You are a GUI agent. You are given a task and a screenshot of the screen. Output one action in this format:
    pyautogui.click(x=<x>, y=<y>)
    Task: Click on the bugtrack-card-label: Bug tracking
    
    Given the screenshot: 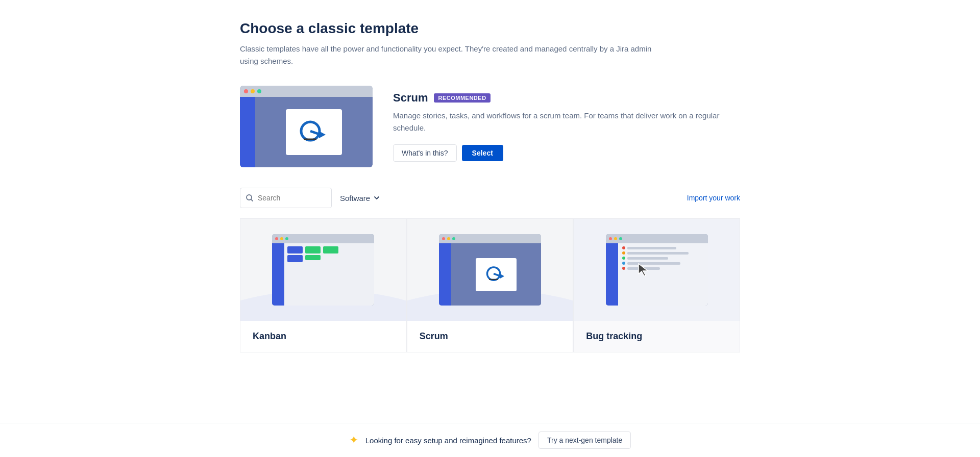 What is the action you would take?
    pyautogui.click(x=656, y=337)
    